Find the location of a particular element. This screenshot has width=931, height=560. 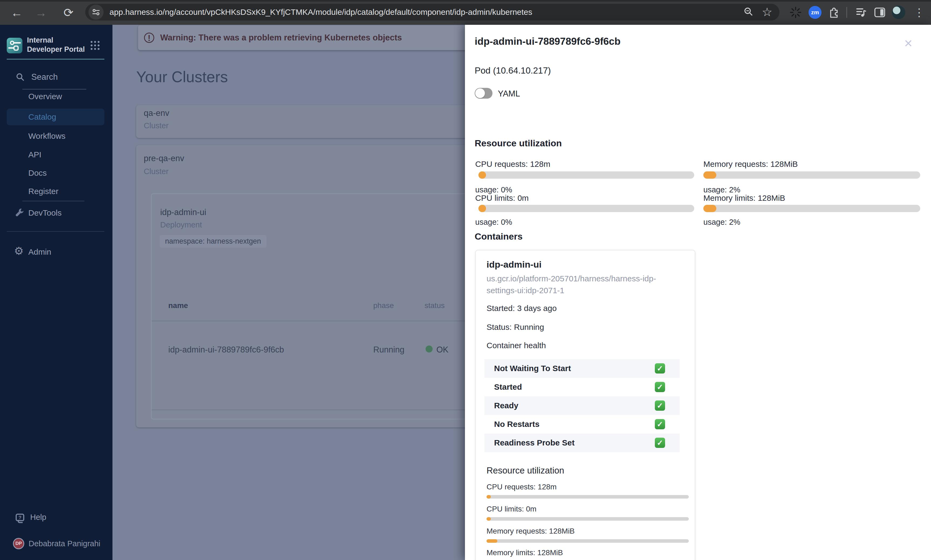

sidebar-item-devtools: DevTools is located at coordinates (45, 213).